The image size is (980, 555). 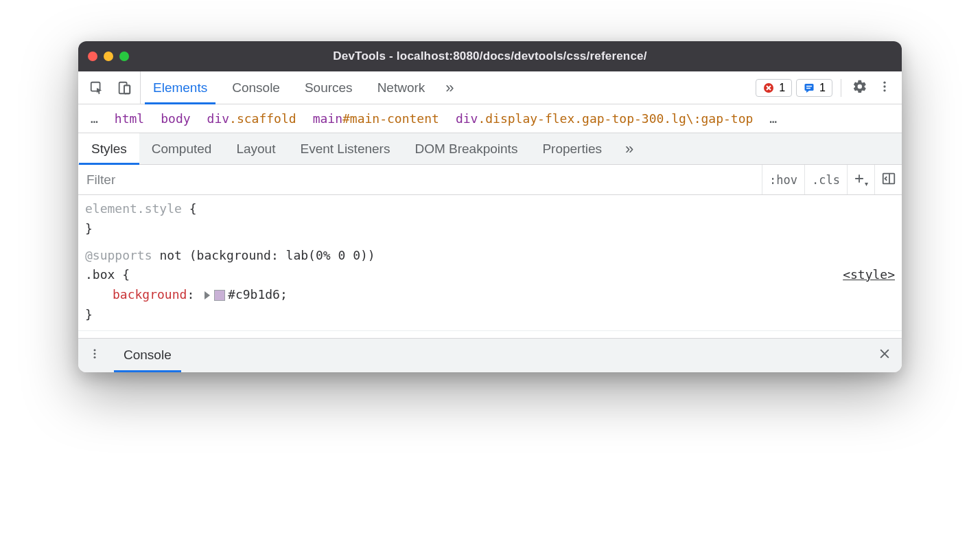 What do you see at coordinates (490, 355) in the screenshot?
I see `console-drawer: Console` at bounding box center [490, 355].